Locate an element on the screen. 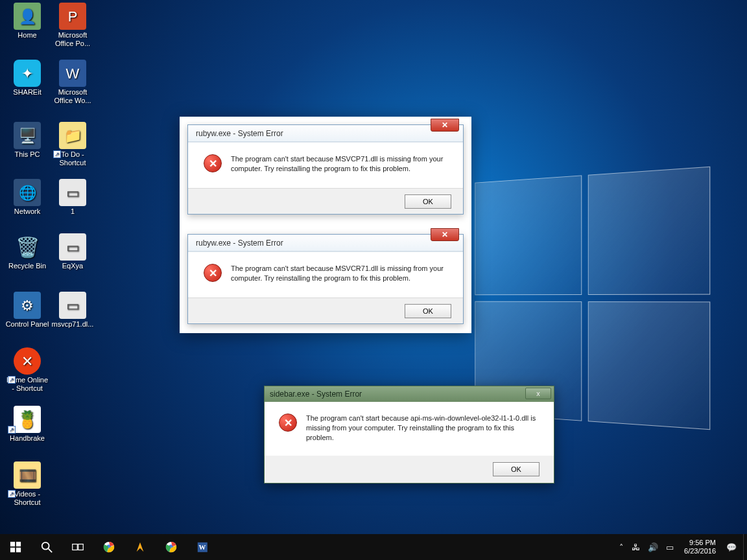 Image resolution: width=747 pixels, height=560 pixels. dialog-body: ✕ The program can't start because api-ms… is located at coordinates (409, 429).